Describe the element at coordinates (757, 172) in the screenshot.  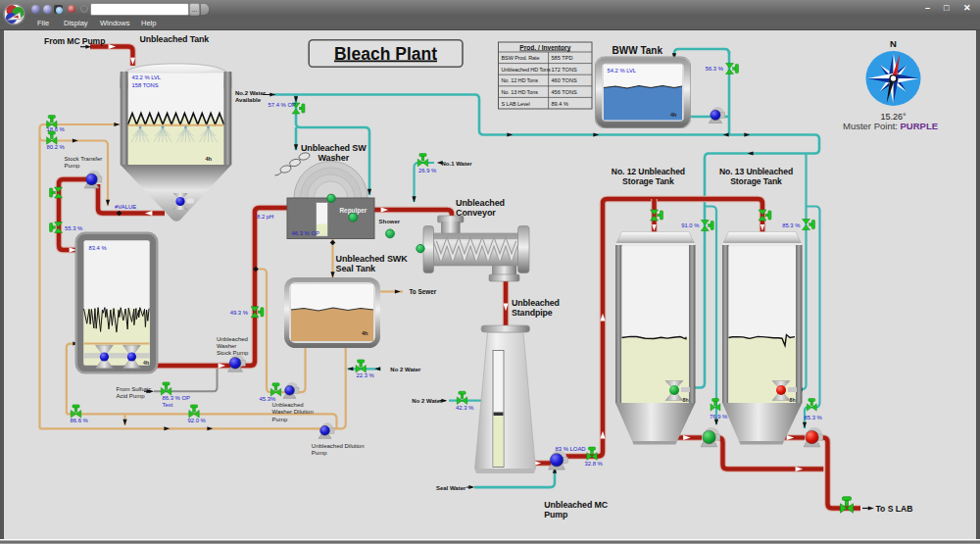
I see `svg-text: No. 13 Unbleached` at that location.